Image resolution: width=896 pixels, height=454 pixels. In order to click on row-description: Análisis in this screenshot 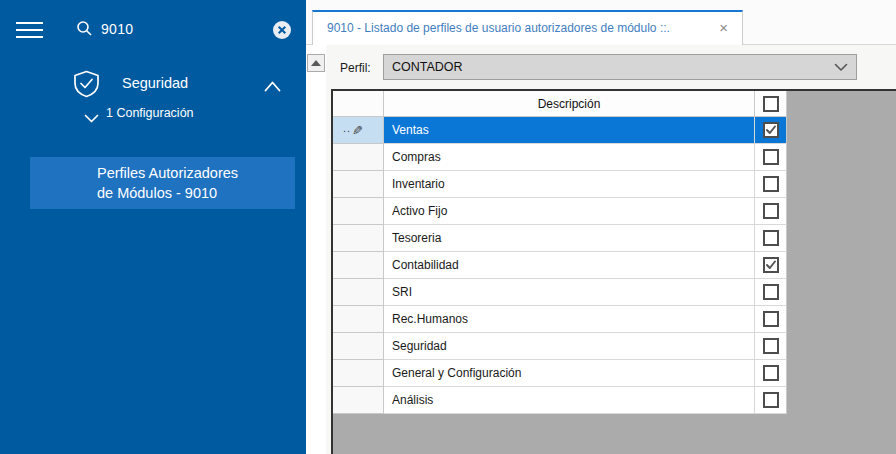, I will do `click(570, 400)`.